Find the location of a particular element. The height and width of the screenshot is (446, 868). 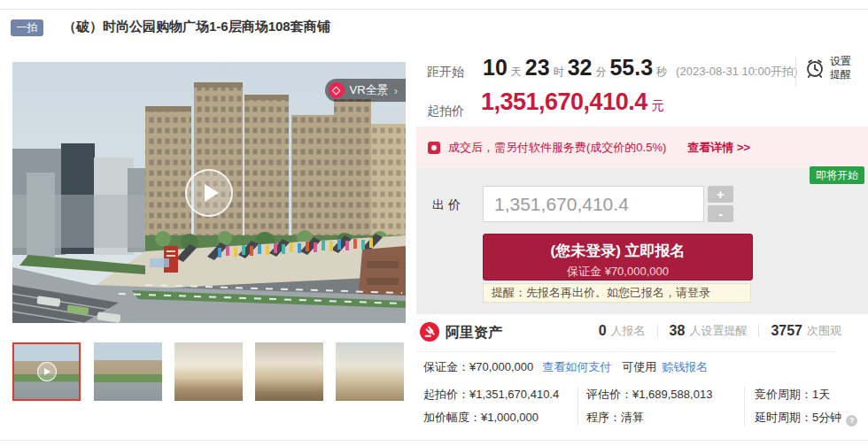

how-to-pay-link: 查看如何支付 is located at coordinates (577, 367).